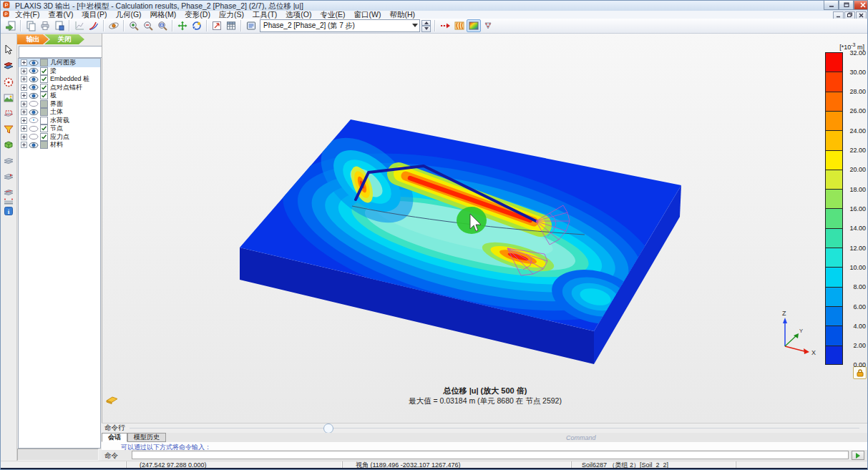 The height and width of the screenshot is (470, 868). I want to click on partial-geometry-icon, so click(9, 145).